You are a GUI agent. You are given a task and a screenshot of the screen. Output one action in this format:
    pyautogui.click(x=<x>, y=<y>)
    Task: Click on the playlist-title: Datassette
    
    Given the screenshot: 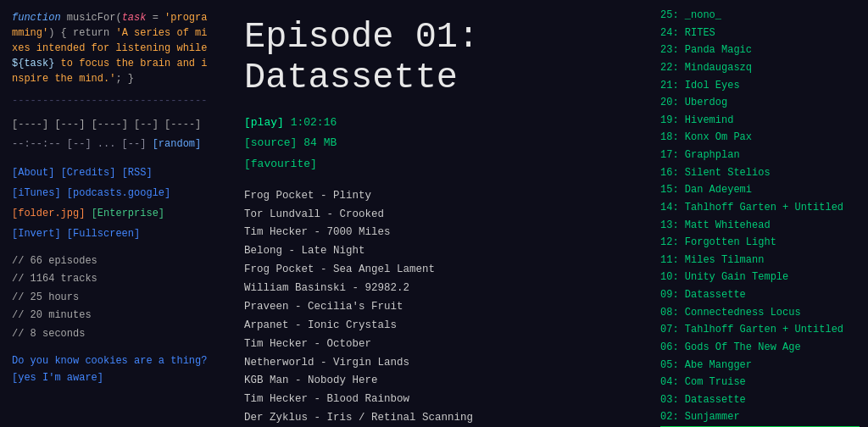 What is the action you would take?
    pyautogui.click(x=715, y=400)
    